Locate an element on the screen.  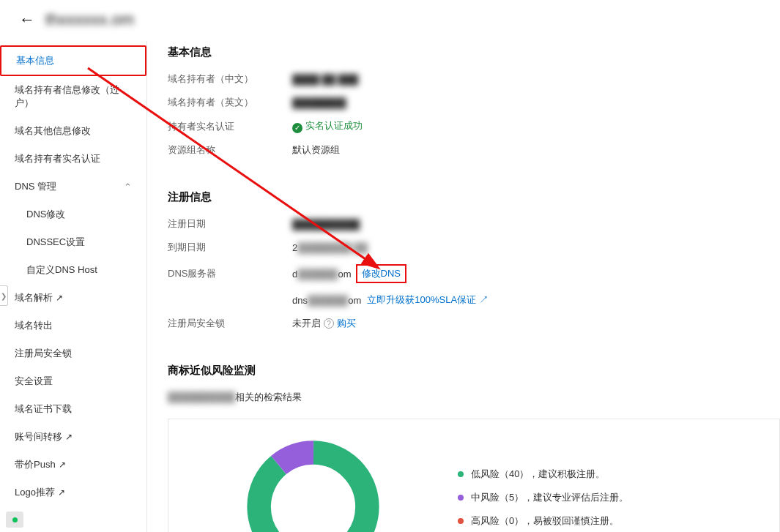
sidebar-item-label: 域名持有者信息修改（过户） is located at coordinates (73, 97).